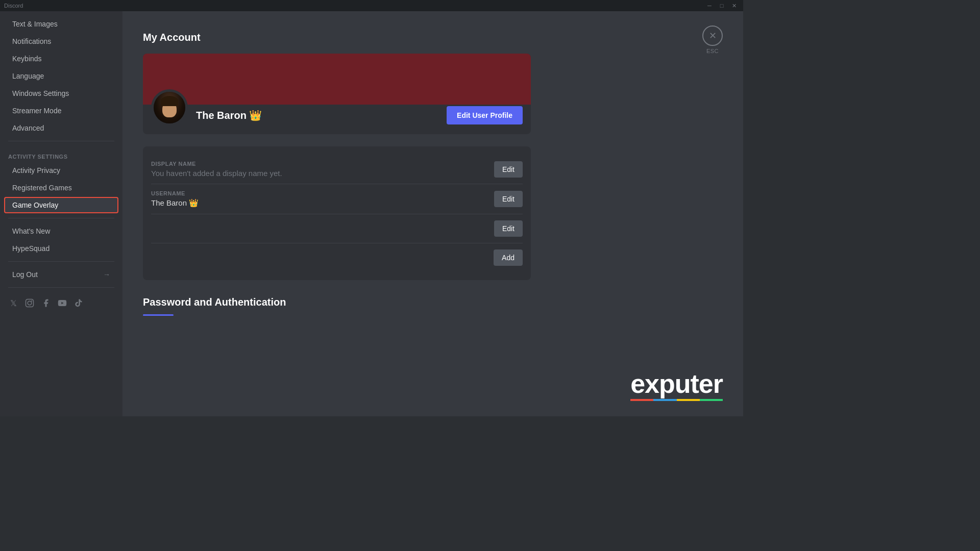  I want to click on titlebar: Discord ─ □ ✕, so click(372, 6).